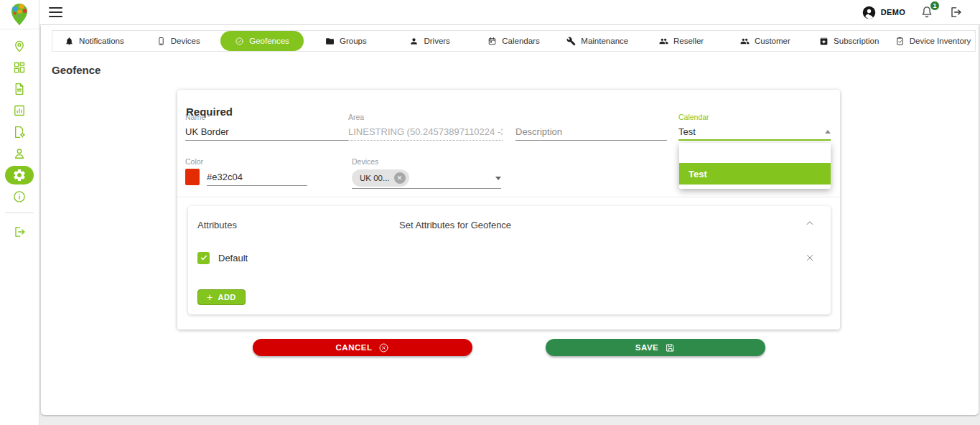 The height and width of the screenshot is (425, 980). What do you see at coordinates (19, 46) in the screenshot?
I see `sidebar-item-map` at bounding box center [19, 46].